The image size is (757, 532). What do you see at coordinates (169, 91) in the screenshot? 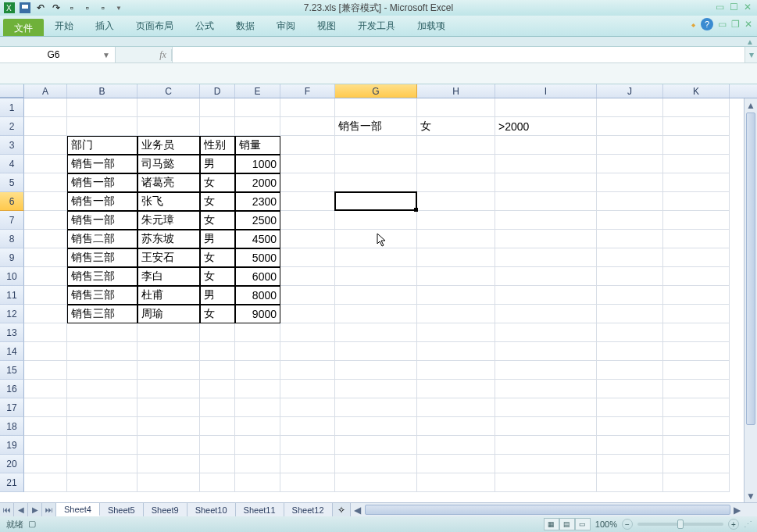
I see `column-header-C: C` at bounding box center [169, 91].